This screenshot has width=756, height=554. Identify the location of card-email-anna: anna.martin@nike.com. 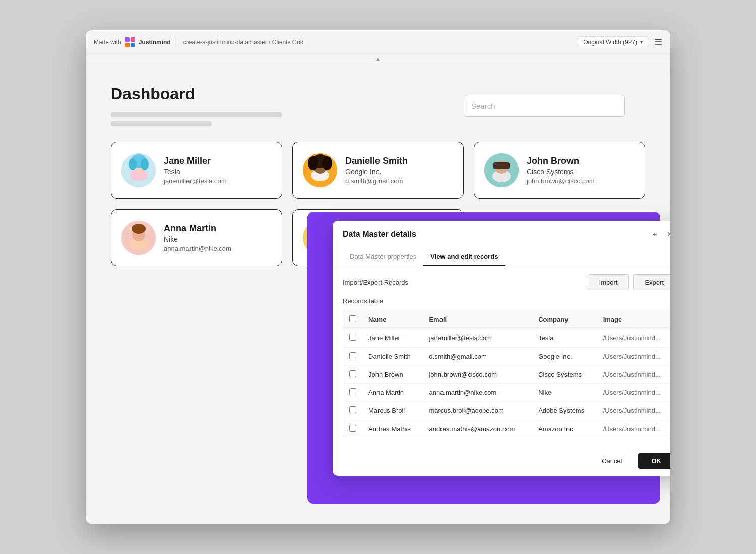
(198, 249).